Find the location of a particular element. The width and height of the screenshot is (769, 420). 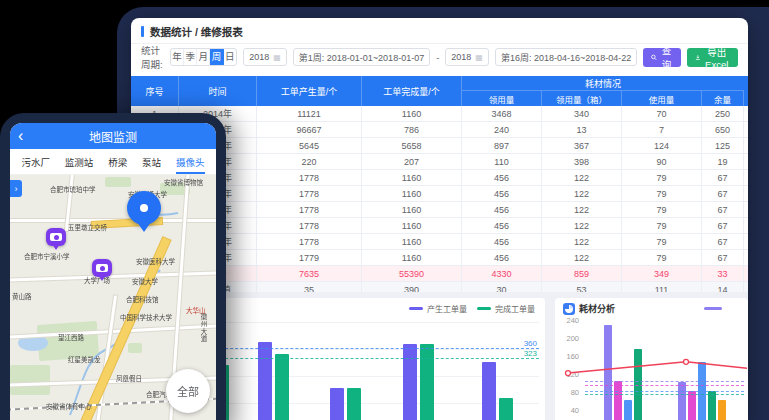

period-option: 年 is located at coordinates (178, 57).